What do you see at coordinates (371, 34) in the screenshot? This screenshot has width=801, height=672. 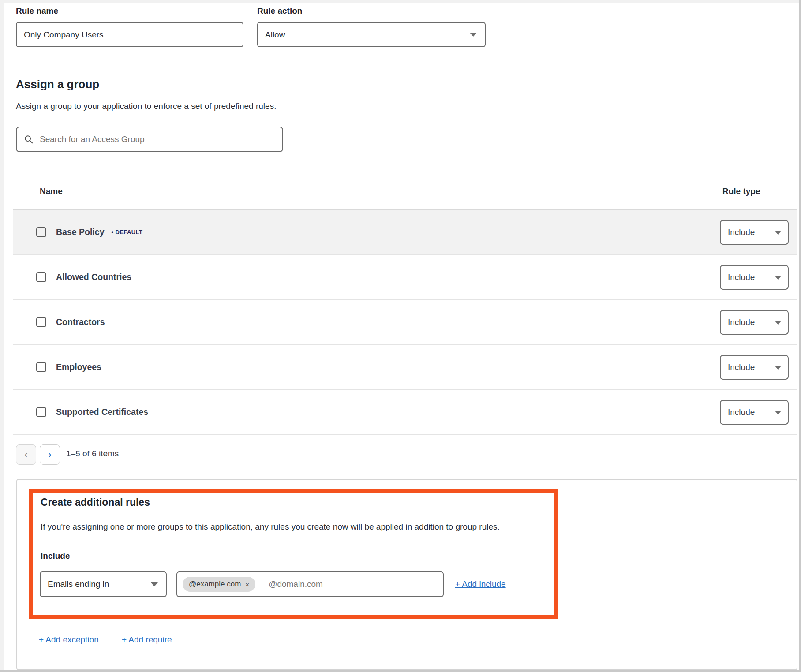 I see `rule-action-select: Allow` at bounding box center [371, 34].